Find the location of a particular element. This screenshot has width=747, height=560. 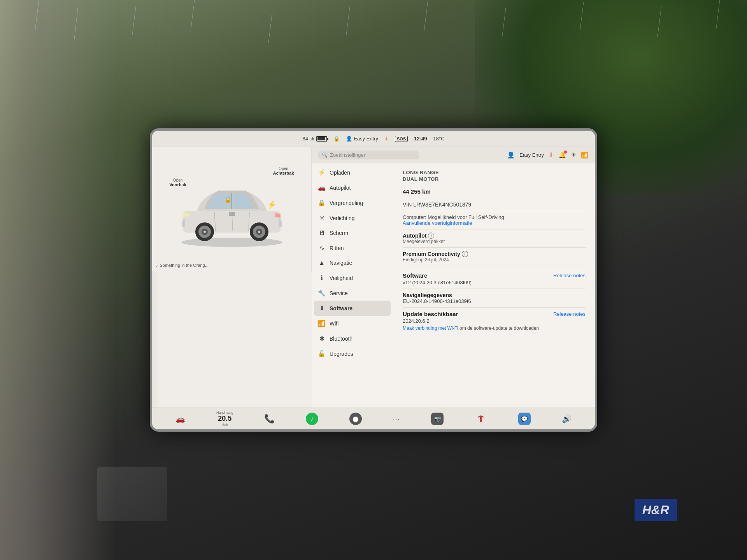

download-icon-top: ⬇ is located at coordinates (551, 155).